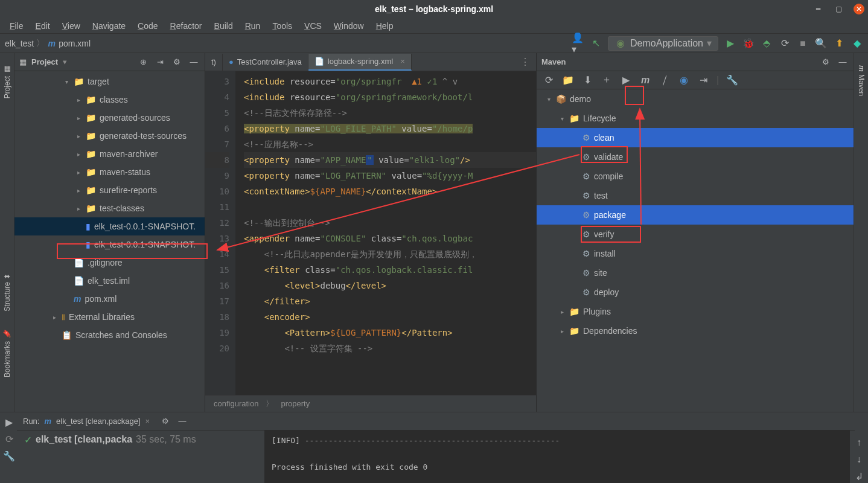  Describe the element at coordinates (110, 172) in the screenshot. I see `tree-item: ▸📁maven-status` at that location.